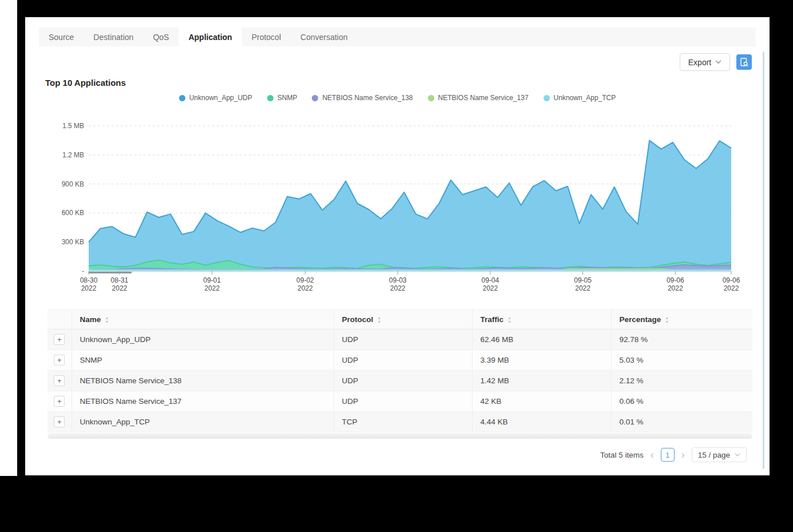 The width and height of the screenshot is (793, 532). Describe the element at coordinates (491, 280) in the screenshot. I see `svg-text: 09-04` at that location.